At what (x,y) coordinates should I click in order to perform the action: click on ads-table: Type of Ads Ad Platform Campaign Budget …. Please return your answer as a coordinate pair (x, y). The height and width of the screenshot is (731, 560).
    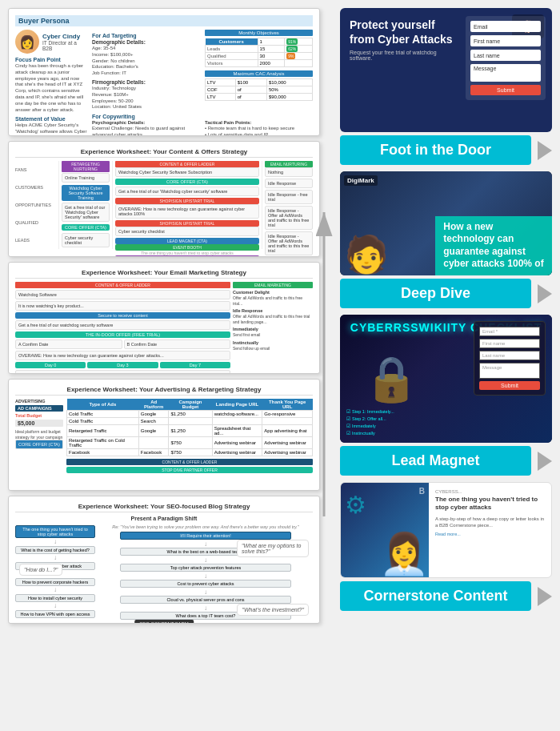
    Looking at the image, I should click on (190, 428).